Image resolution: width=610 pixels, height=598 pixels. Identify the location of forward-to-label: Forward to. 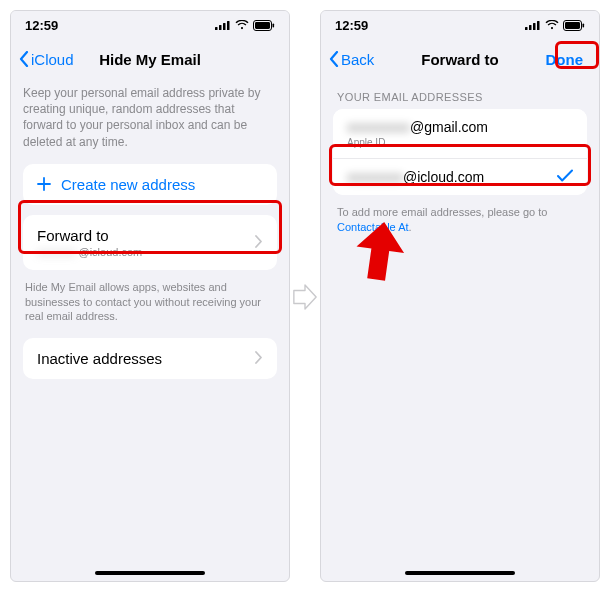
(90, 236).